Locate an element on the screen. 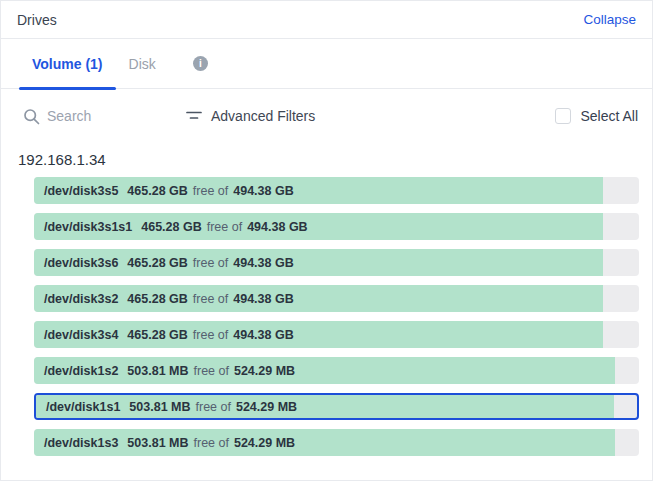  device-name: /dev/disk1s1 is located at coordinates (83, 407).